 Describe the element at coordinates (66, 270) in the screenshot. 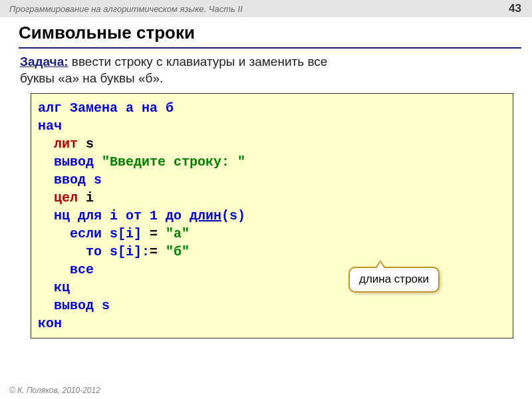

I see `kw-vse: все` at that location.